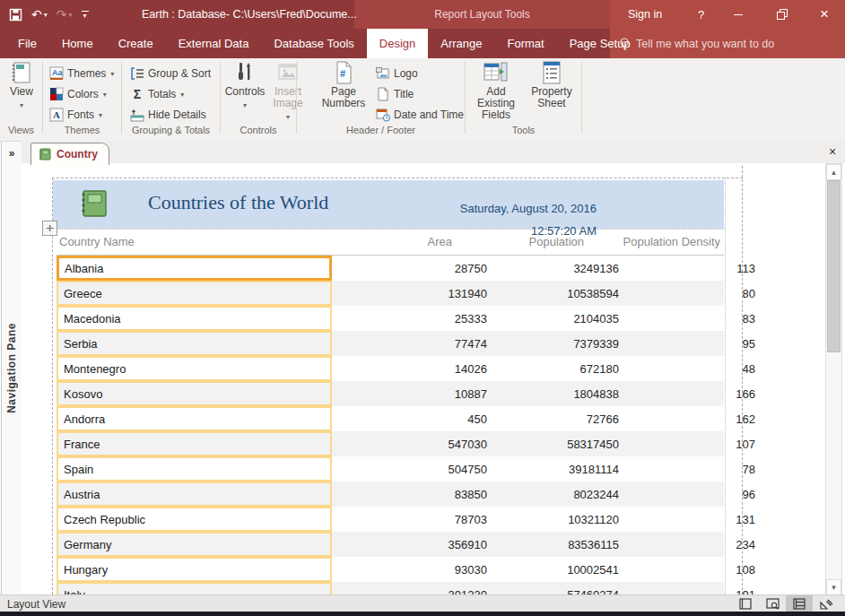  I want to click on sign-in-button: Sign in, so click(645, 14).